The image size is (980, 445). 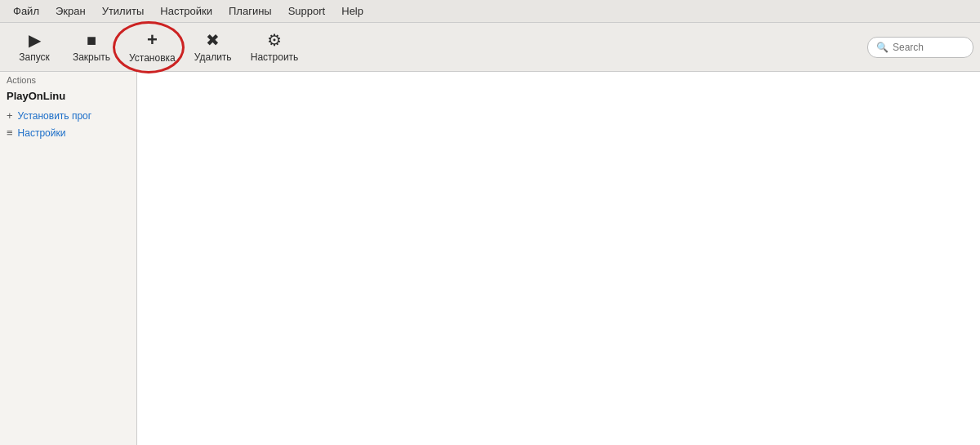 I want to click on sidebar-install-label: Установить прог, so click(x=56, y=116).